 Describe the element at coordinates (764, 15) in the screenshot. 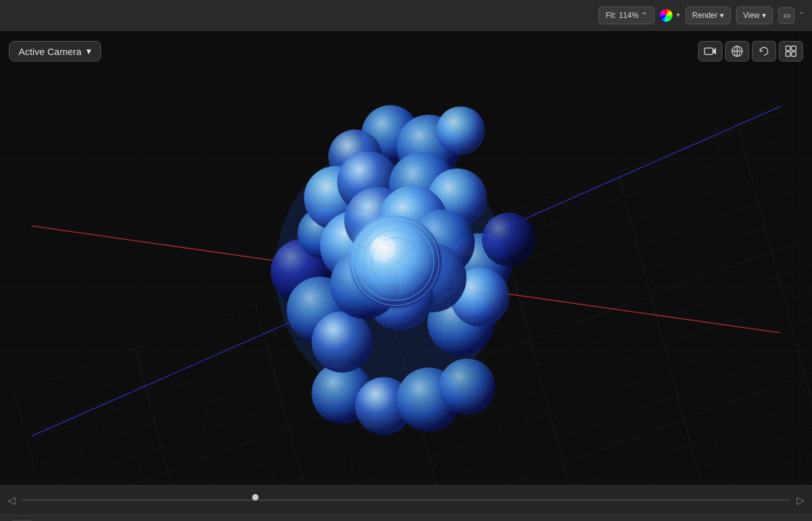

I see `view-chevron: ▾` at that location.